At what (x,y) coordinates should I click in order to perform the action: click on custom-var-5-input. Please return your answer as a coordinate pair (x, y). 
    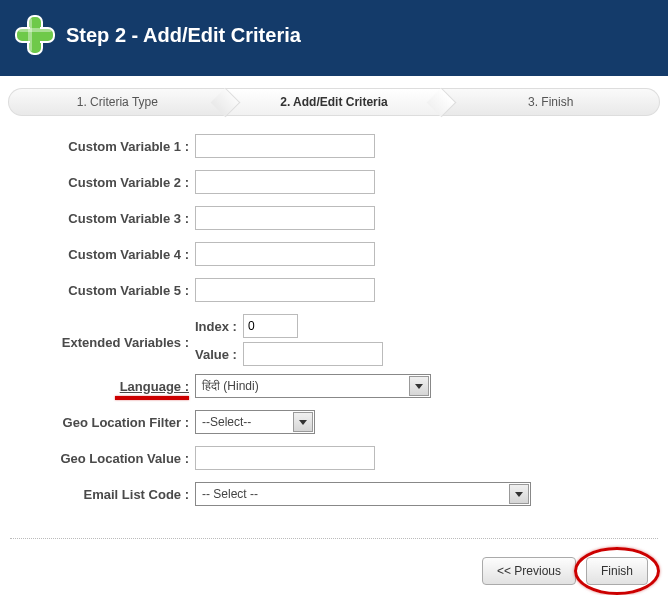
    Looking at the image, I should click on (285, 290).